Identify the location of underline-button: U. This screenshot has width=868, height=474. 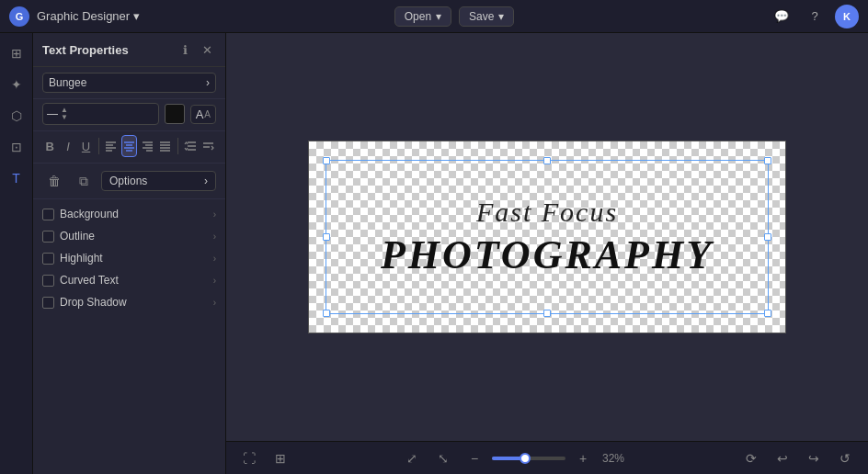
(86, 146).